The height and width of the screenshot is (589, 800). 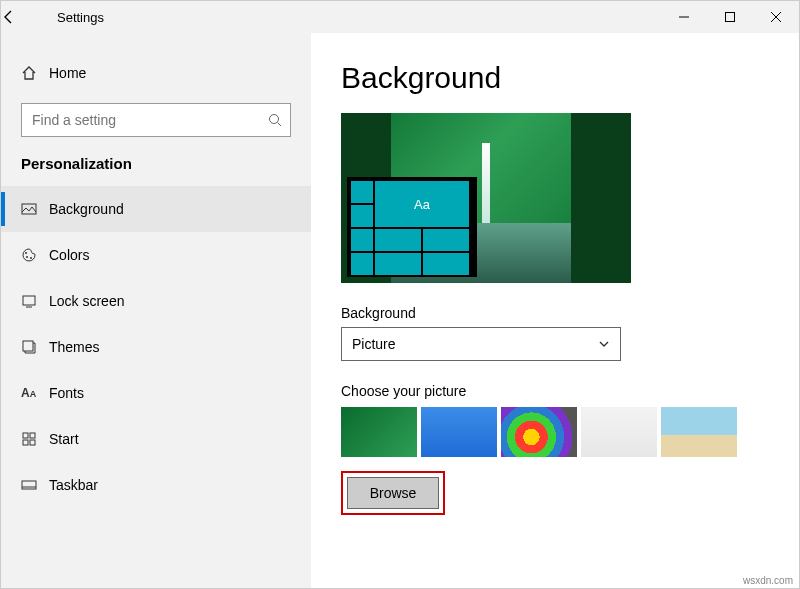 What do you see at coordinates (69, 255) in the screenshot?
I see `nav-label: Colors` at bounding box center [69, 255].